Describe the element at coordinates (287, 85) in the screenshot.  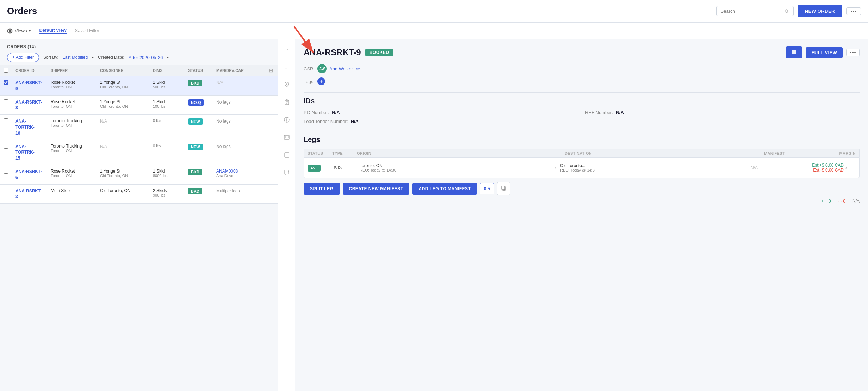
I see `sidebar-item-location` at that location.